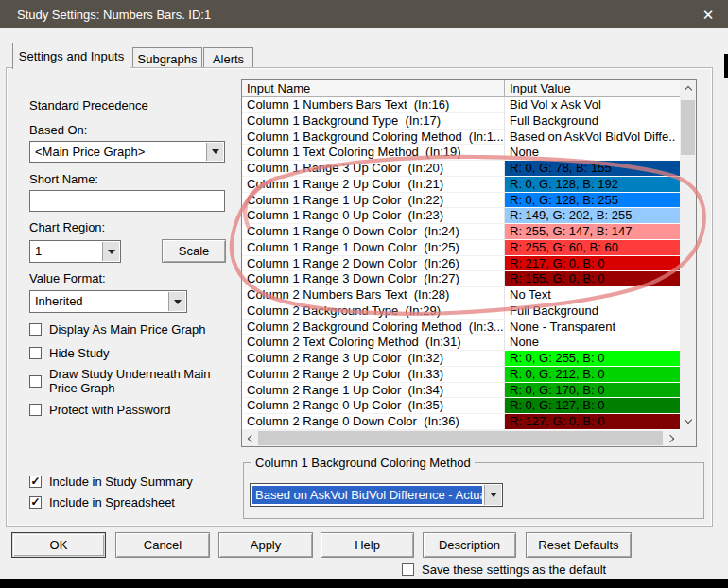 The image size is (728, 588). What do you see at coordinates (373, 185) in the screenshot?
I see `input-name-cell: Column 1 Range 2 Up Color (In:21)` at bounding box center [373, 185].